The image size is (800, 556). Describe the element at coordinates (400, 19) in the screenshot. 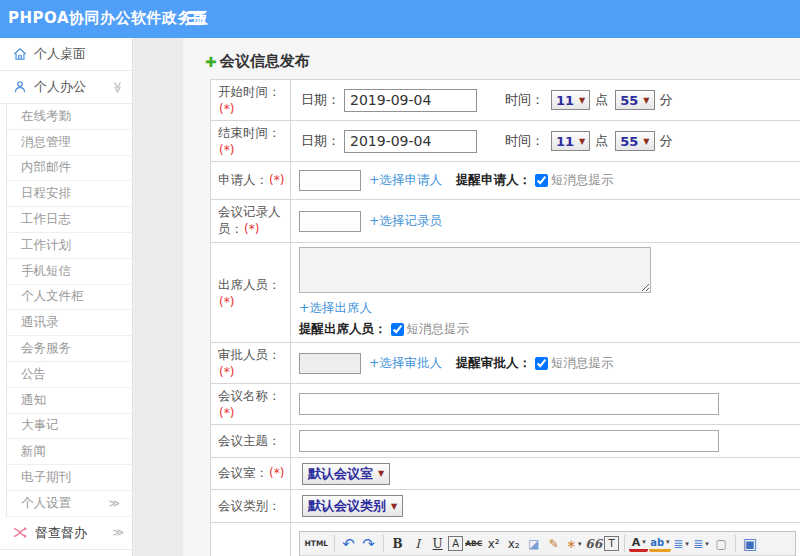

I see `app-header: PHPOA协同办公软件政务版` at that location.